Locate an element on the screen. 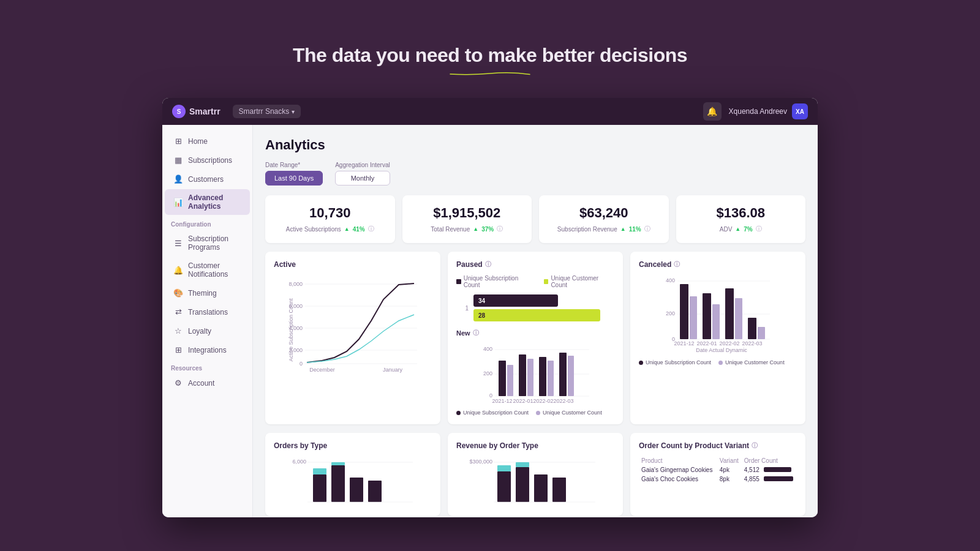 Image resolution: width=980 pixels, height=551 pixels. sidebar-item-translations: ⇄ Translations is located at coordinates (207, 312).